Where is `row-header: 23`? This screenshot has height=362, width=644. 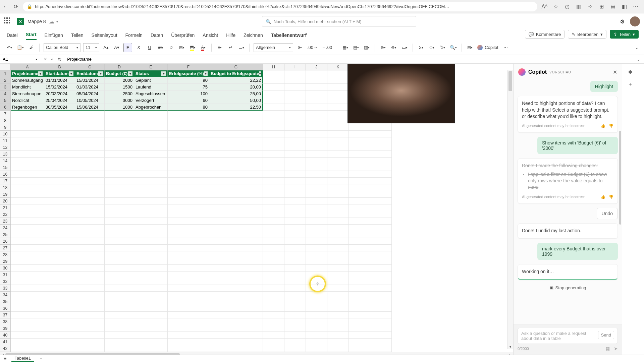
row-header: 23 is located at coordinates (5, 221).